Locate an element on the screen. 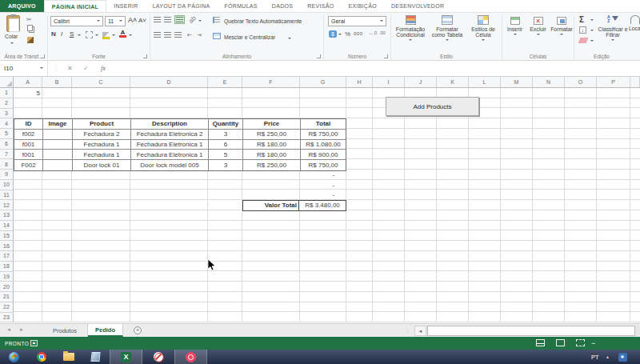  valor-total-label: Valor Total is located at coordinates (271, 206).